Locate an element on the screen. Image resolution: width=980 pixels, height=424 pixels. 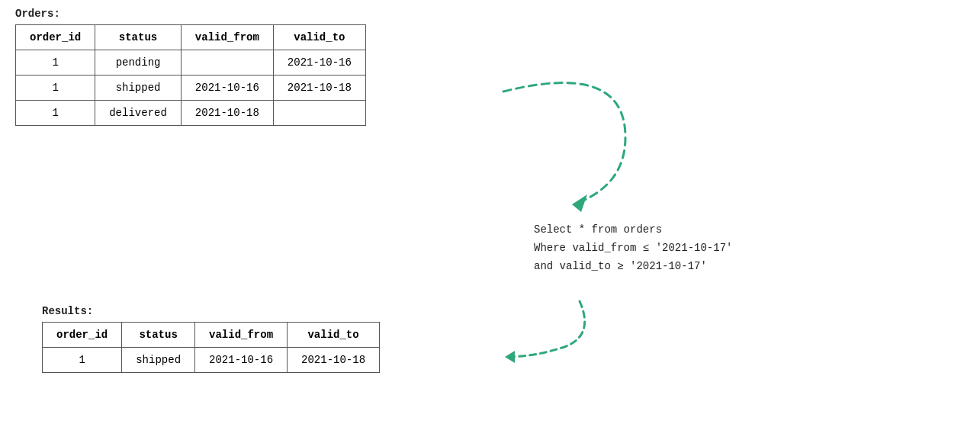
orders-row3-order-id: 1 is located at coordinates (56, 113).